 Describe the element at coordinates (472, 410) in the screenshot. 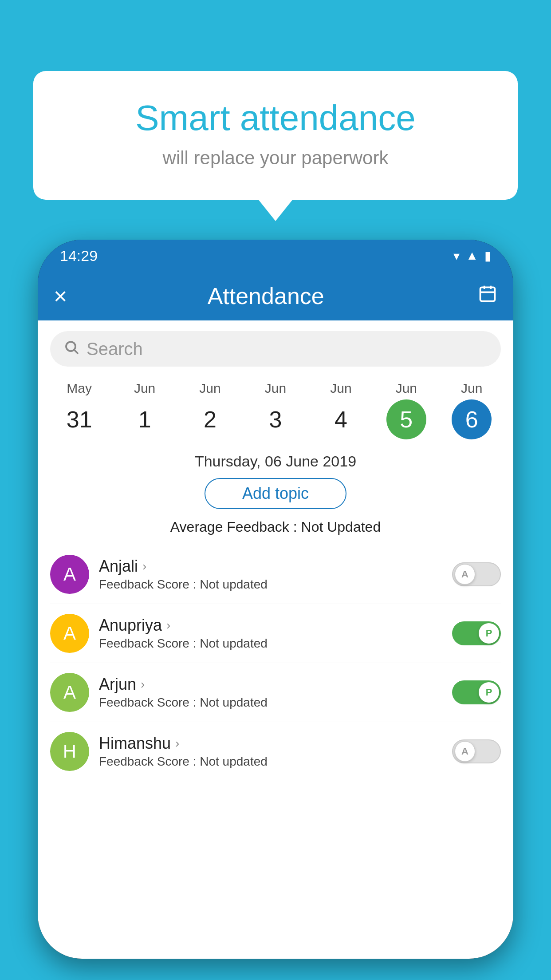

I see `date-col-6: Jun 6` at that location.